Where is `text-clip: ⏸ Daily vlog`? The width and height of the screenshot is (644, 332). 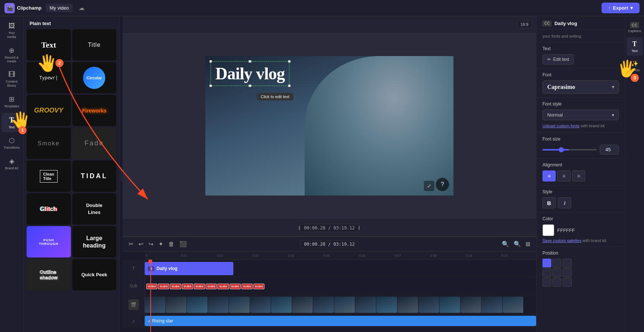
text-clip: ⏸ Daily vlog is located at coordinates (189, 269).